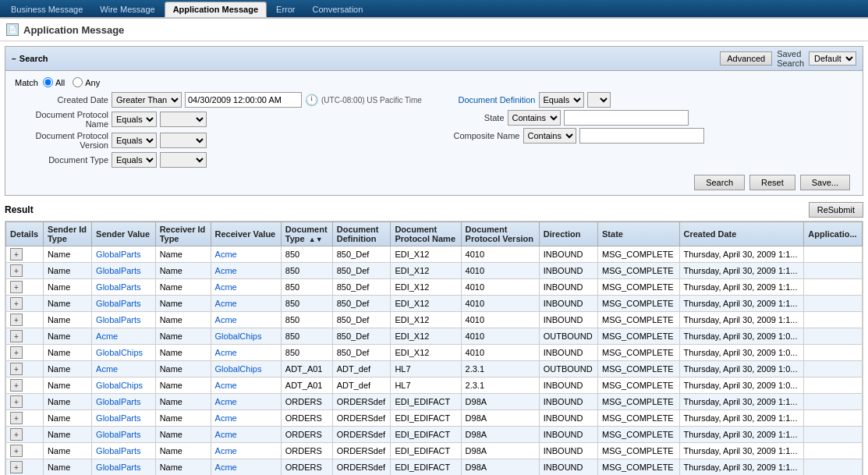  Describe the element at coordinates (147, 100) in the screenshot. I see `created-date-op: Greater Than` at that location.